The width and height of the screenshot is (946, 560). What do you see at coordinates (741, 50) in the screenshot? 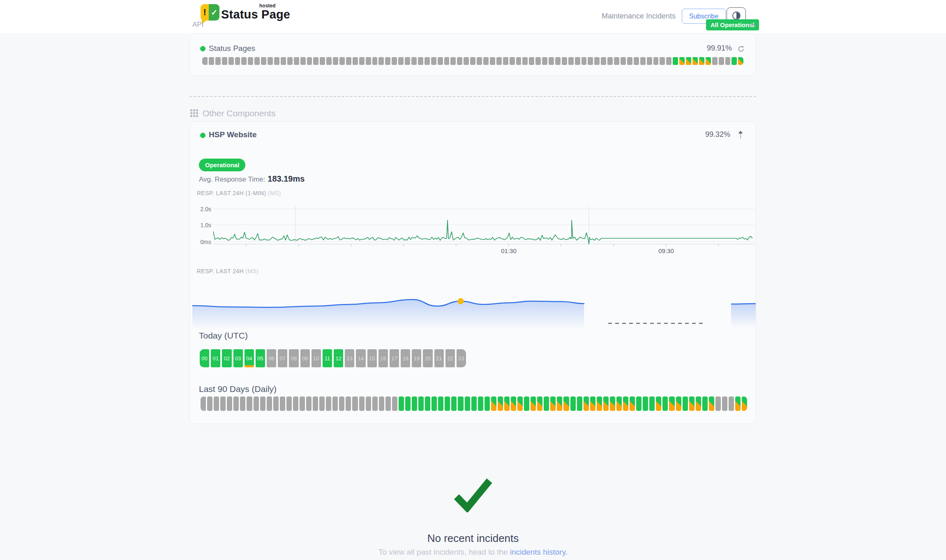
I see `refresh-icon` at bounding box center [741, 50].